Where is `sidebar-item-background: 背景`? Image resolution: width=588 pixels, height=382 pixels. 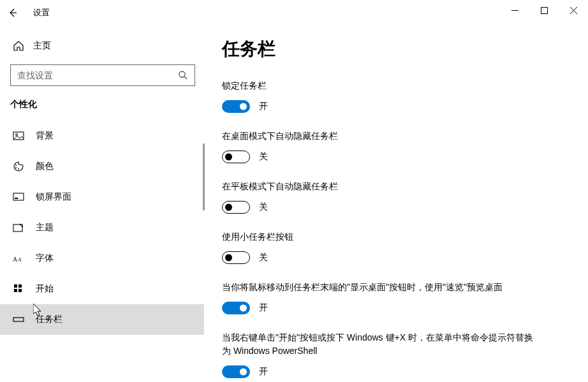
sidebar-item-background: 背景 is located at coordinates (102, 136).